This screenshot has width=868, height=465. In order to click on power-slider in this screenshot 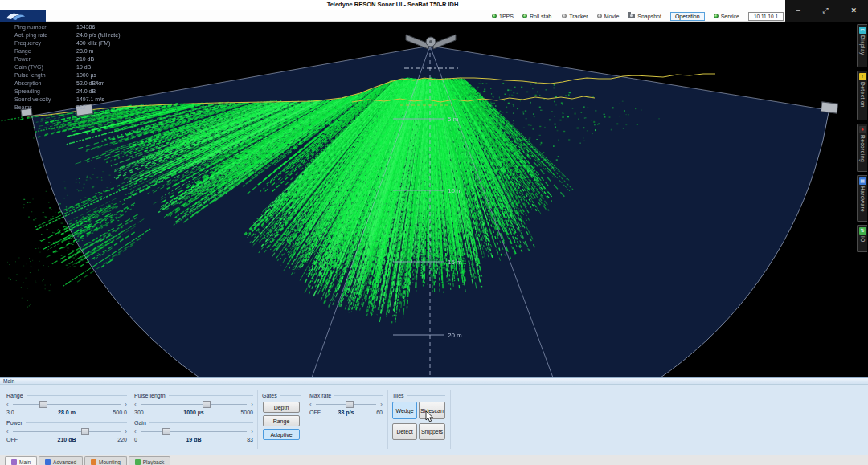, I will do `click(67, 432)`.